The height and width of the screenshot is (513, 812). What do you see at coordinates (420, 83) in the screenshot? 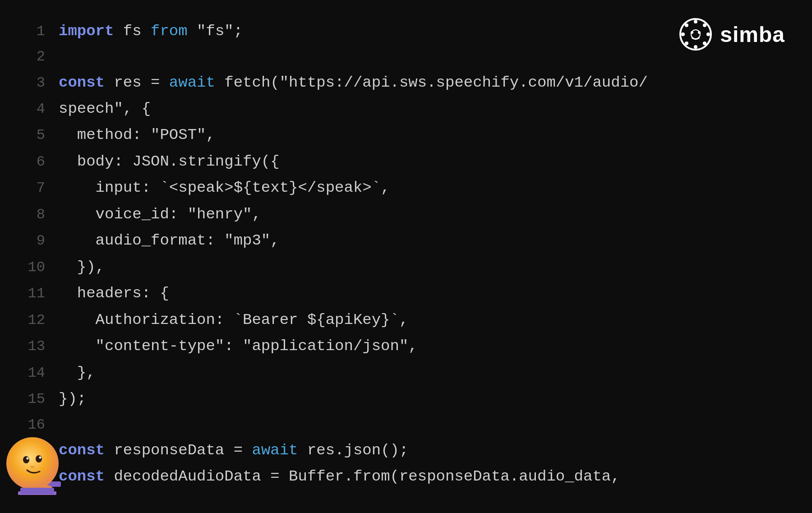
I see `code-line: 3const res = await fetch("https://api.sw…` at bounding box center [420, 83].